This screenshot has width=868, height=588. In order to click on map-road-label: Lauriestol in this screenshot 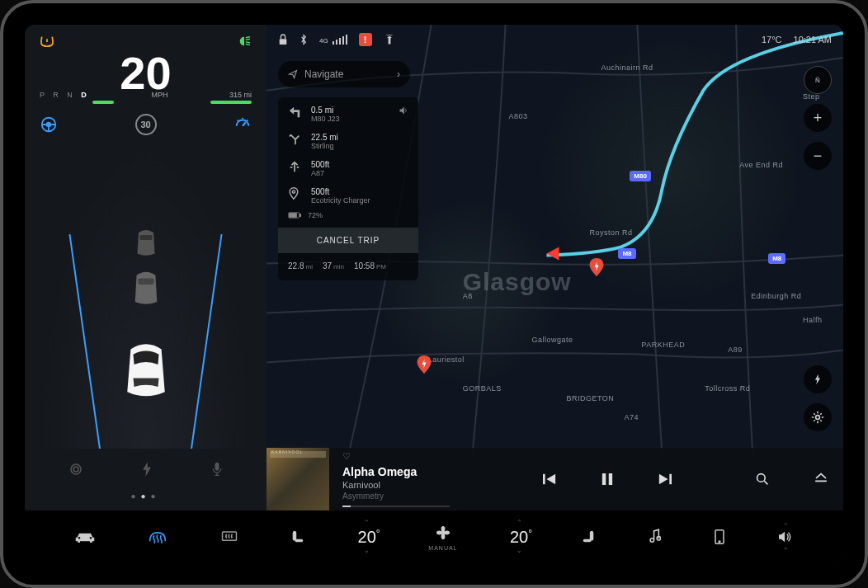, I will do `click(446, 360)`.